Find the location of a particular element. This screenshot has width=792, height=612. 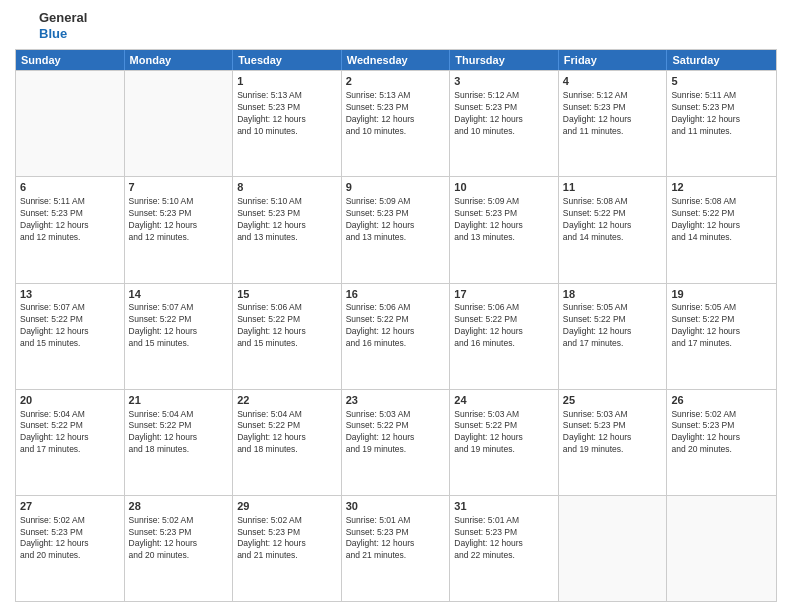

day-cell-6: 6Sunrise: 5:11 AM Sunset: 5:23 PM Daylig… is located at coordinates (70, 230).